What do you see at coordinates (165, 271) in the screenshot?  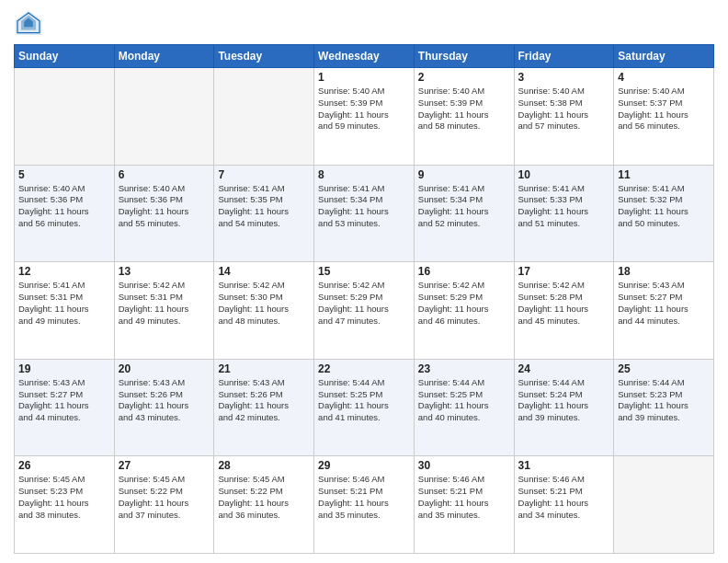 I see `day-number: 13` at bounding box center [165, 271].